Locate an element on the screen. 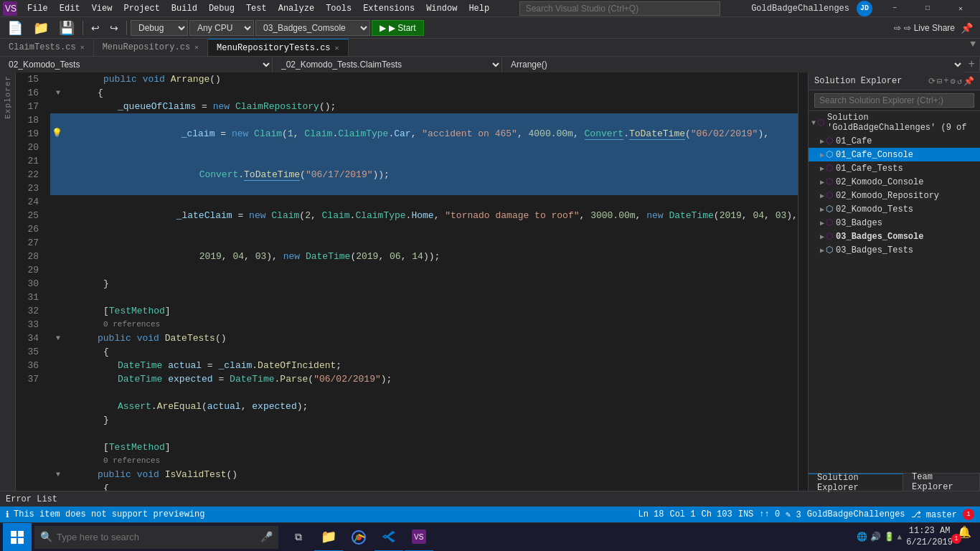 Image resolution: width=980 pixels, height=551 pixels. se-collapse-btn: ⊟ is located at coordinates (940, 82).